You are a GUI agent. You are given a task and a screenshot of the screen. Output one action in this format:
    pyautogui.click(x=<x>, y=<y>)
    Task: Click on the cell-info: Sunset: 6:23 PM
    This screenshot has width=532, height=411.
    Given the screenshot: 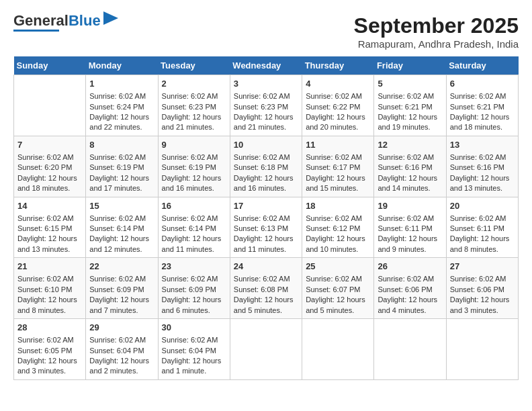 What is the action you would take?
    pyautogui.click(x=266, y=107)
    